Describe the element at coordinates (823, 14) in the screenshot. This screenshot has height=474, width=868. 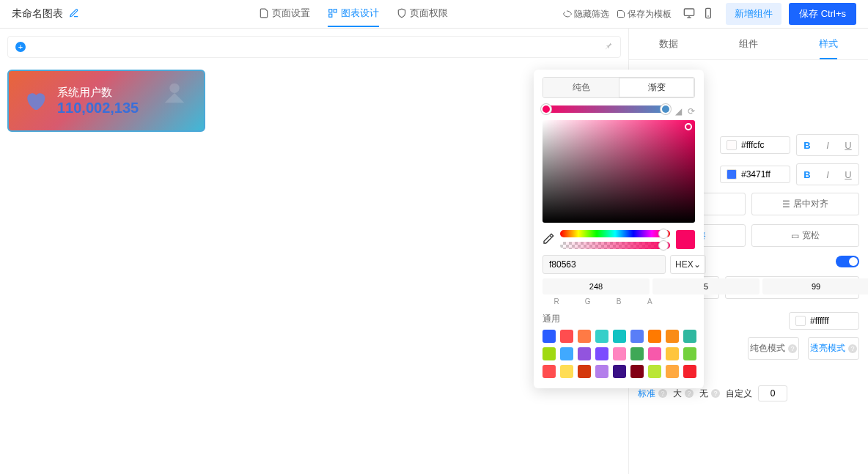
I see `save-button: 保存 Ctrl+s` at that location.